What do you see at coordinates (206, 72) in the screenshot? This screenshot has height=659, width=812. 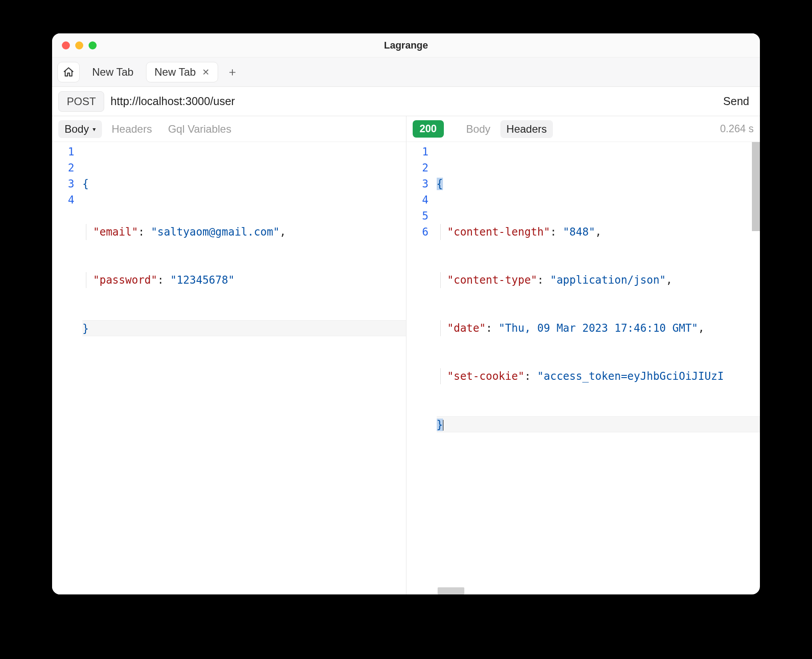 I see `close-icon: ✕` at bounding box center [206, 72].